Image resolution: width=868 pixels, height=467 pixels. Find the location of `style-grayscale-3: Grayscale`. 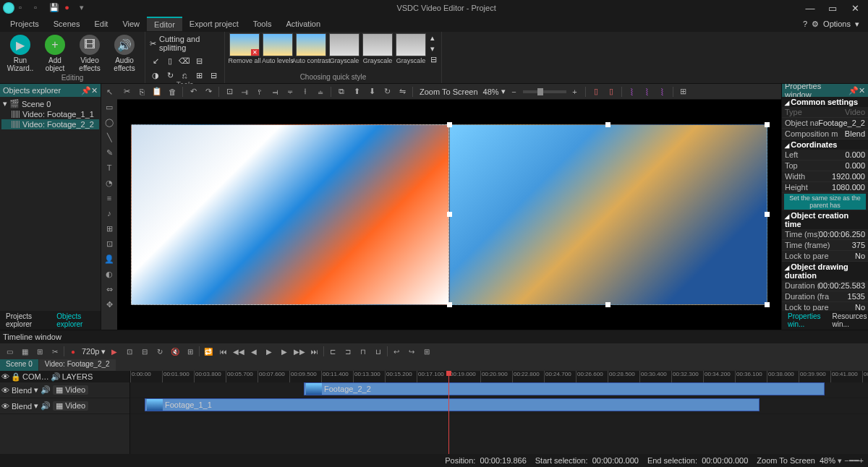

style-grayscale-3: Grayscale is located at coordinates (411, 49).